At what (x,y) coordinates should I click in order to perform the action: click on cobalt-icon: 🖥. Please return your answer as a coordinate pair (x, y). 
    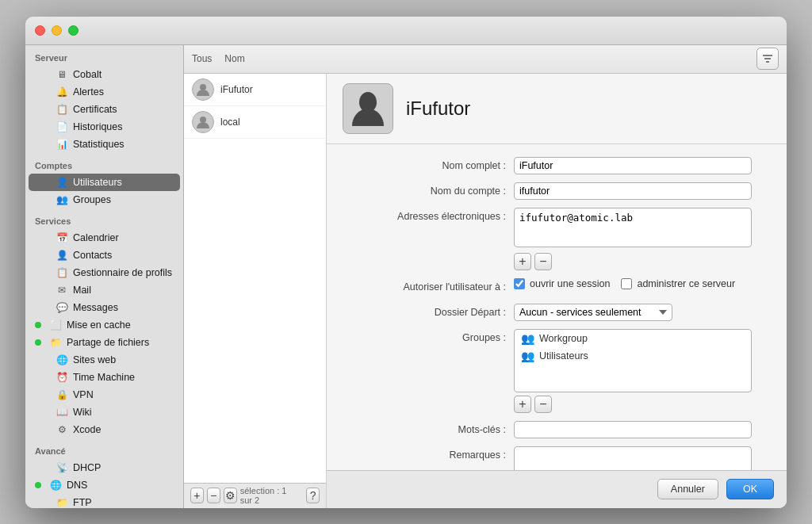
    Looking at the image, I should click on (62, 75).